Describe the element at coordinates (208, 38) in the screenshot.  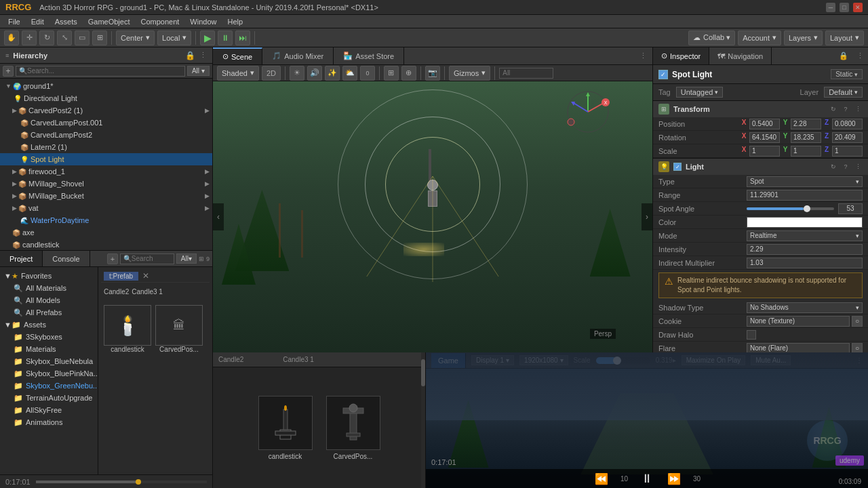
I see `play-button: ▶` at that location.